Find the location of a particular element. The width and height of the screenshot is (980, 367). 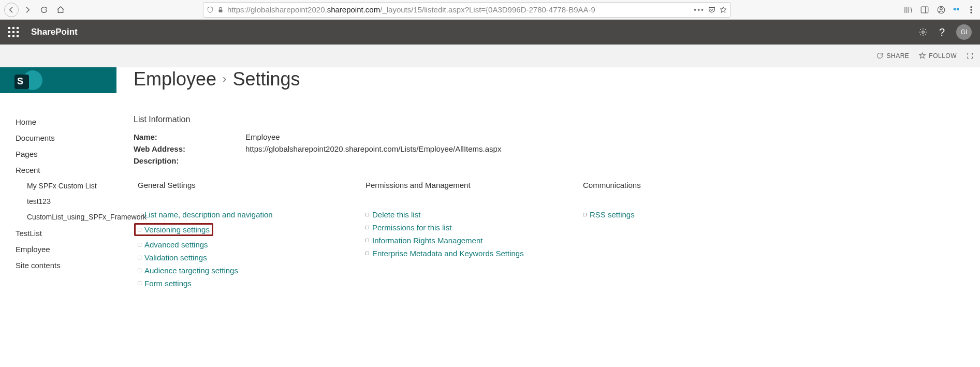

breadcrumb-list: Employee is located at coordinates (175, 79).